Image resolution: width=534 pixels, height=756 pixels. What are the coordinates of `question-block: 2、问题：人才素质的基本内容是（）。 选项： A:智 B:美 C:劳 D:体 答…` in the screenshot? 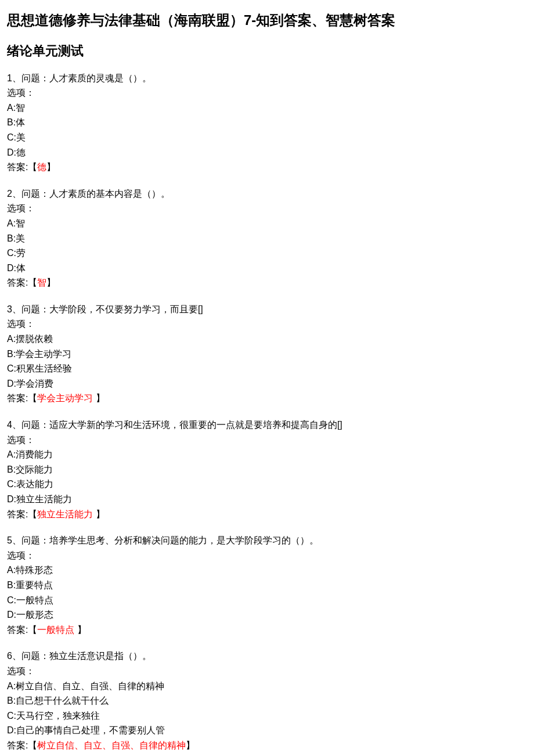 It's located at (267, 238).